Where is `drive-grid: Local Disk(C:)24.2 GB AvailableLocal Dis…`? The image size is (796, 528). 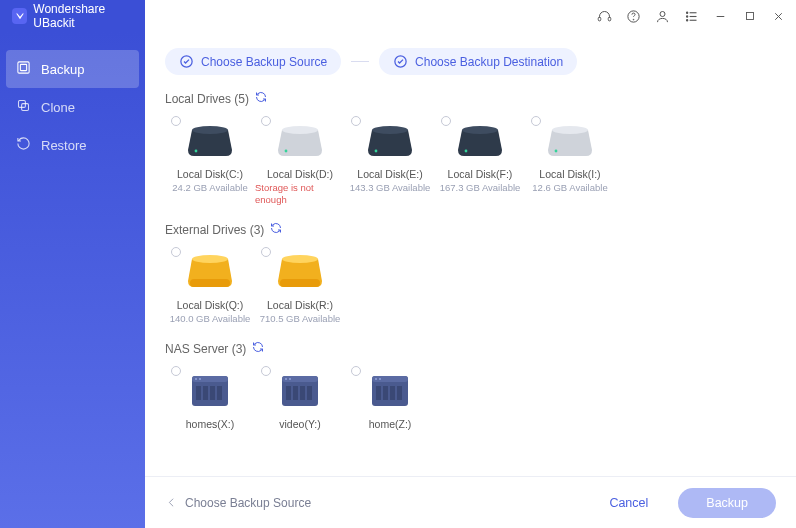
drive-grid: Local Disk(C:)24.2 GB AvailableLocal Dis… is located at coordinates (470, 165).